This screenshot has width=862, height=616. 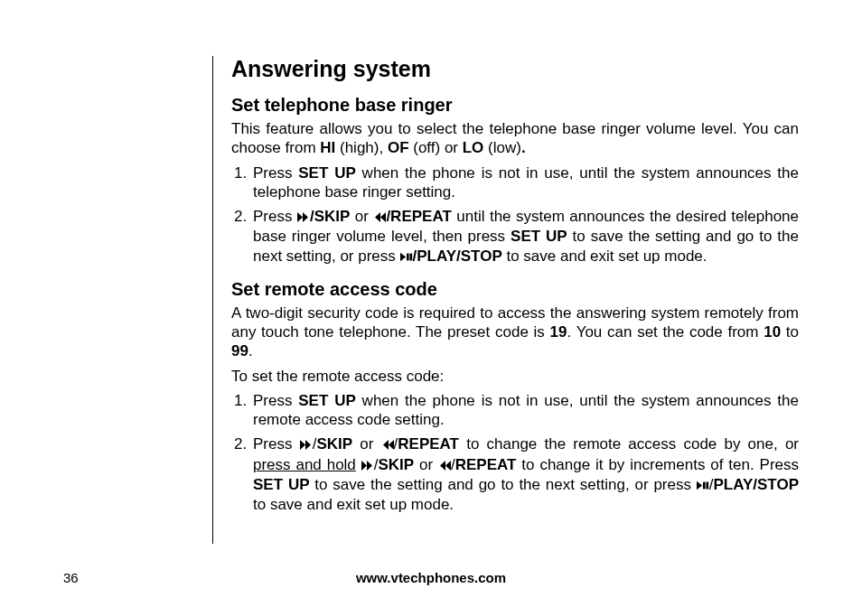 I want to click on remote-lead: To set the remote access code:, so click(x=515, y=376).